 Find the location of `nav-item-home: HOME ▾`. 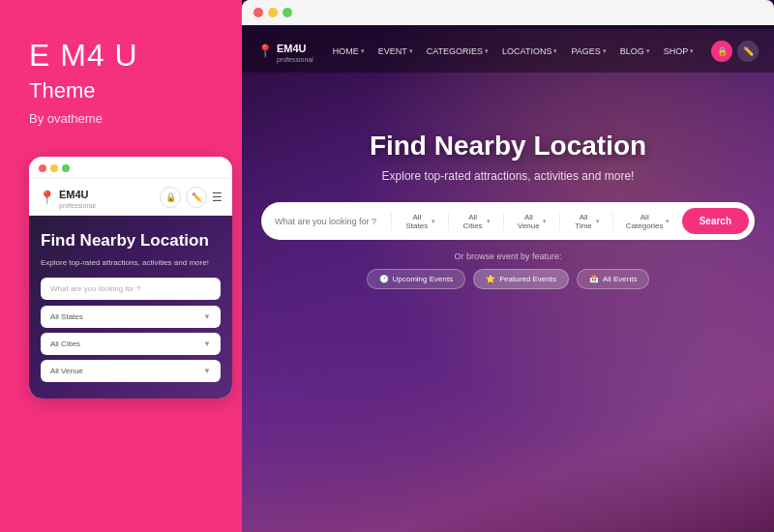

nav-item-home: HOME ▾ is located at coordinates (348, 51).